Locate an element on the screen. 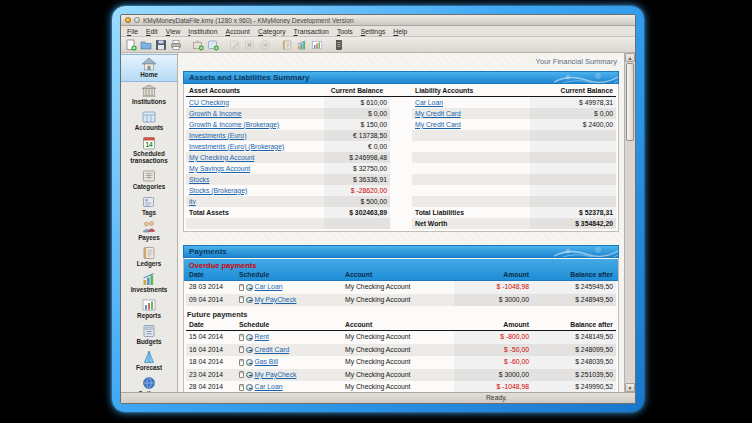 The height and width of the screenshot is (423, 752). account-link-growth-income: Growth & Income is located at coordinates (216, 114).